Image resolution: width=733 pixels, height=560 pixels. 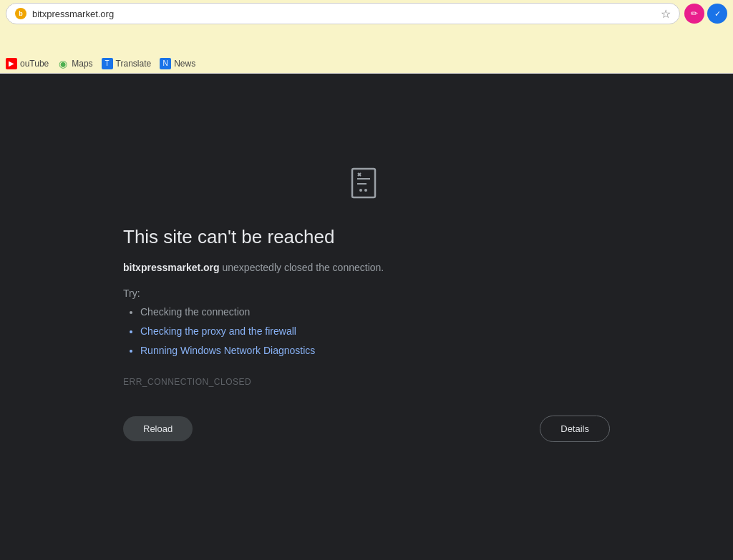 I want to click on error-title: This site can't be reached, so click(x=229, y=237).